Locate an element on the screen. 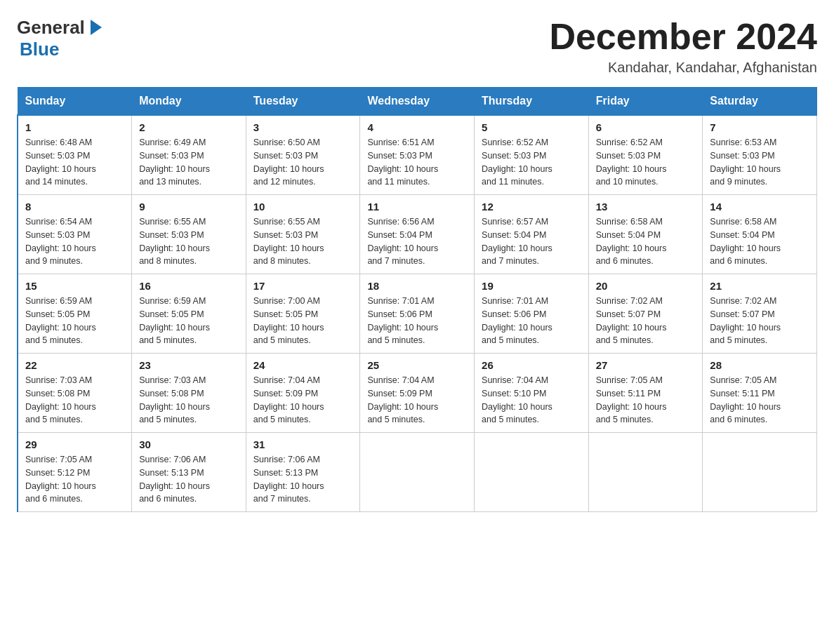 The height and width of the screenshot is (644, 834). calendar-cell: 25 Sunrise: 7:04 AMSunset: 5:09 PMDaylig… is located at coordinates (417, 393).